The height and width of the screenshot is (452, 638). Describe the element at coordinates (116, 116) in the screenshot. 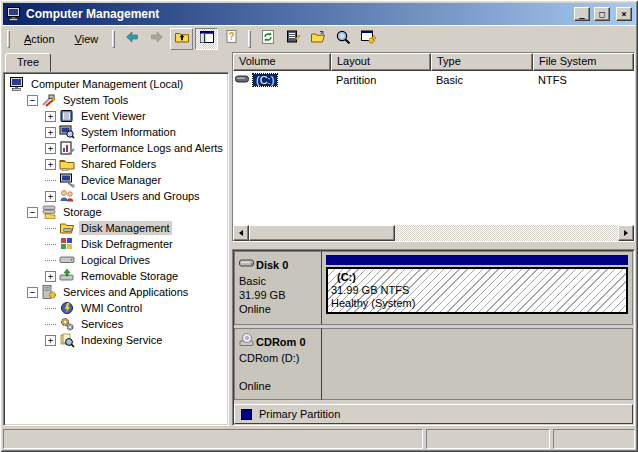

I see `tree-item-event-viewer: +Event Viewer` at that location.